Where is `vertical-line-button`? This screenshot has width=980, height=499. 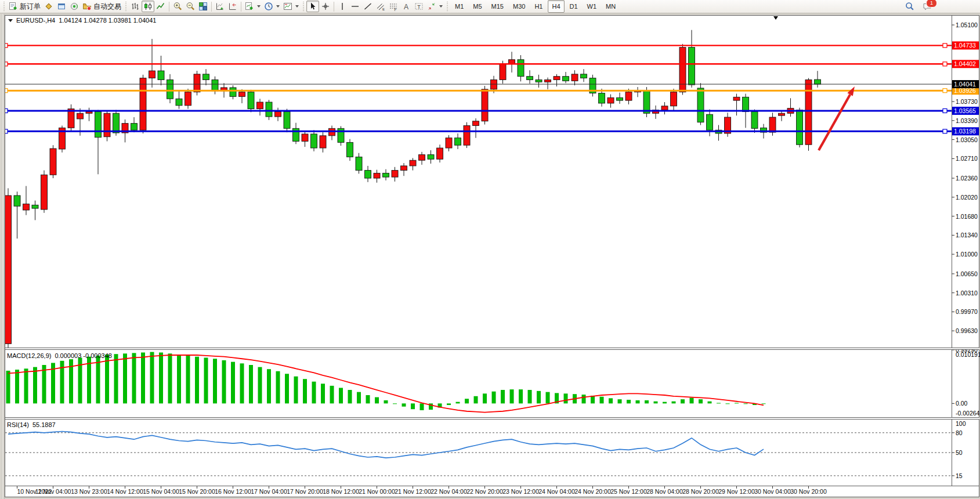 vertical-line-button is located at coordinates (342, 6).